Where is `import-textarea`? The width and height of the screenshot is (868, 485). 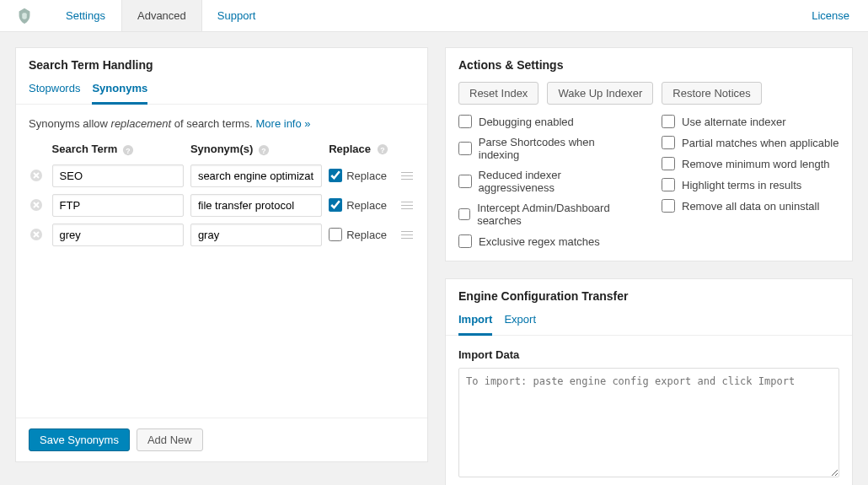
import-textarea is located at coordinates (649, 423).